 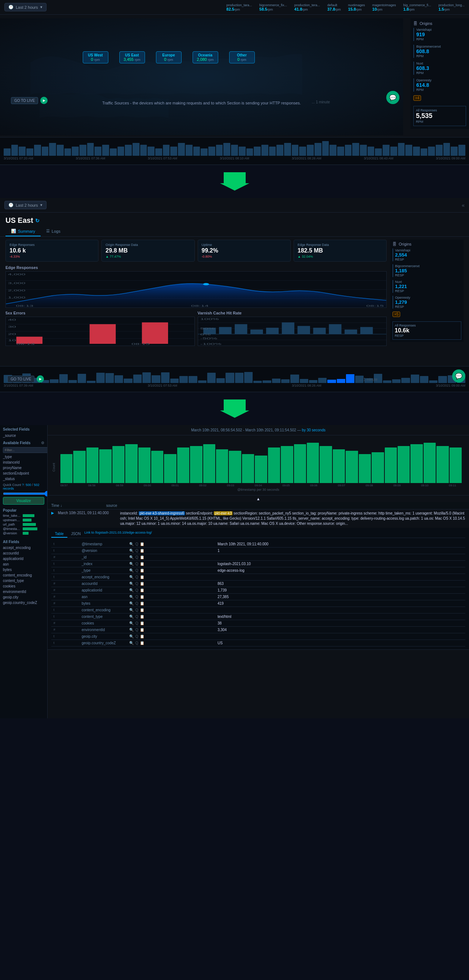 What do you see at coordinates (24, 570) in the screenshot?
I see `all-field-bytes: bytes` at bounding box center [24, 570].